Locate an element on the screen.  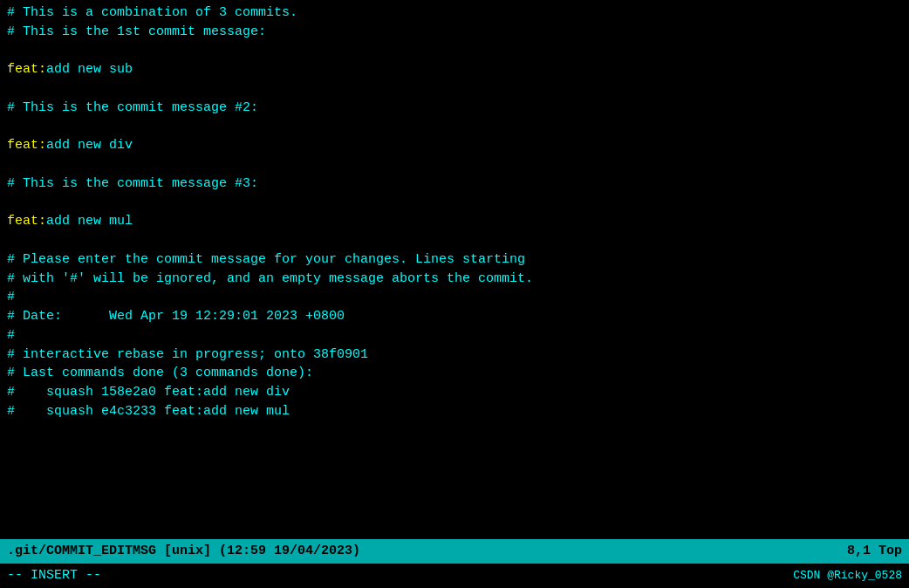
comment-line: # with '#' will be ignored, and an empty… is located at coordinates (454, 279).